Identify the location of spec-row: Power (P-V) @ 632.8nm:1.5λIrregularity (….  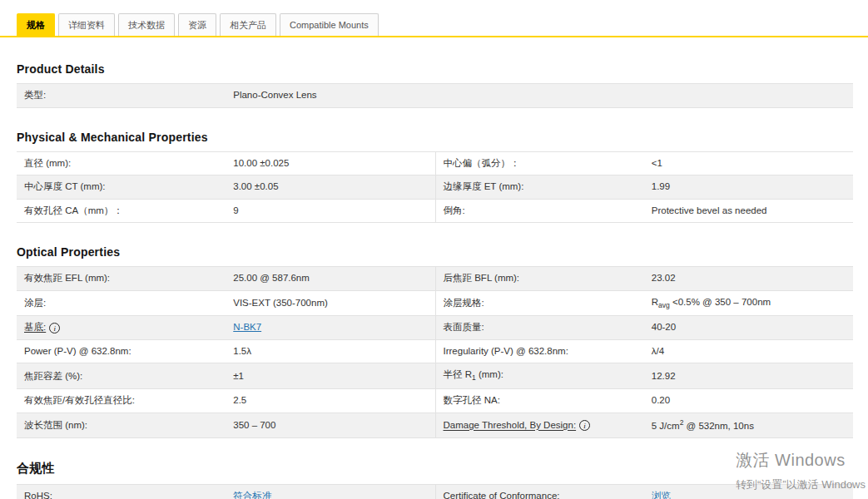
(434, 353).